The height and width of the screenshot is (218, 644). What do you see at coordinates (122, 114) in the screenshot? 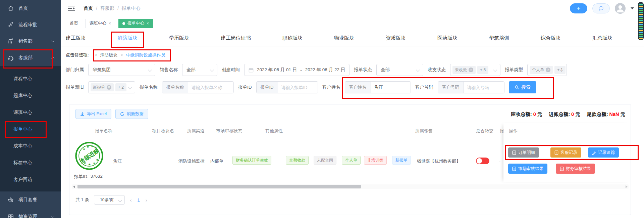
I see `refresh-icon` at bounding box center [122, 114].